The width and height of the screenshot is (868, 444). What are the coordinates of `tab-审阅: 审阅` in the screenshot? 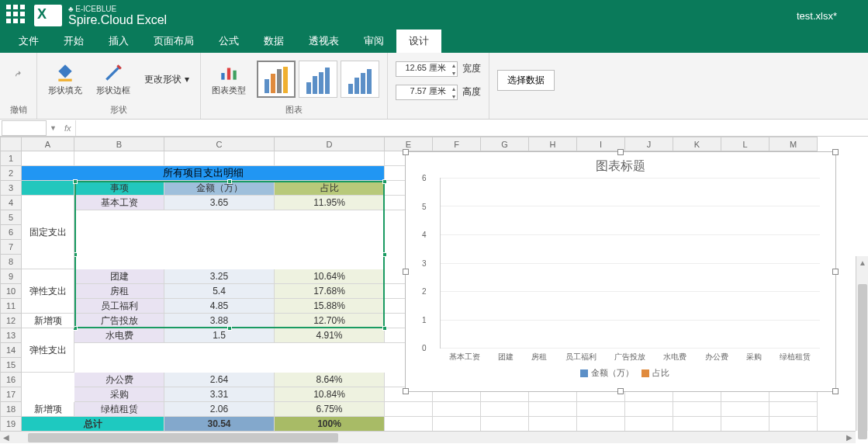 It's located at (374, 41).